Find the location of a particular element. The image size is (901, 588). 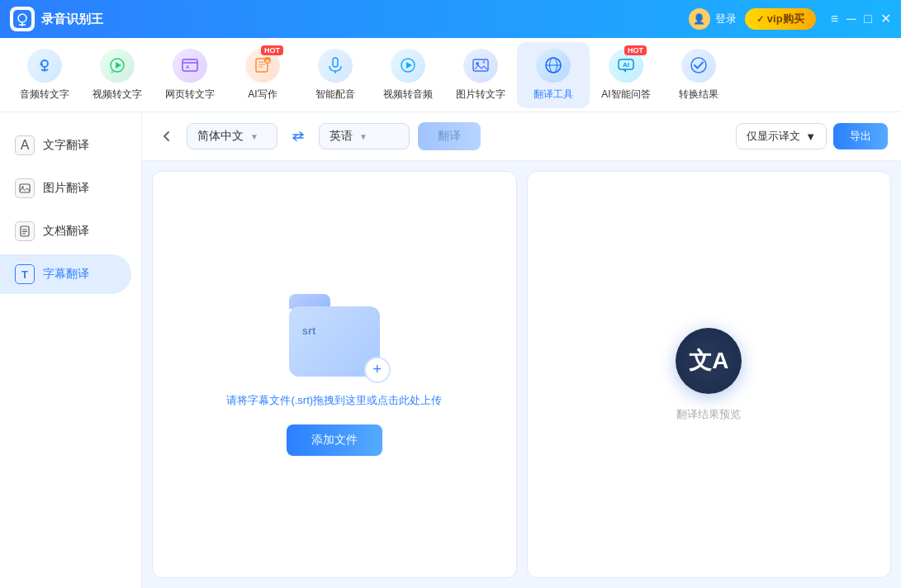

nav-ai-write-label: AI写作 is located at coordinates (263, 94).